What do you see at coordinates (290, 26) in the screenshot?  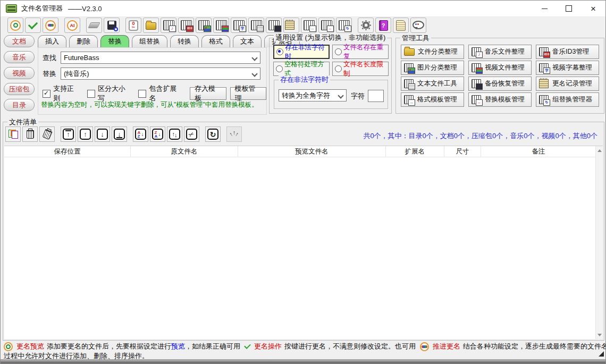 I see `notepad-icon` at bounding box center [290, 26].